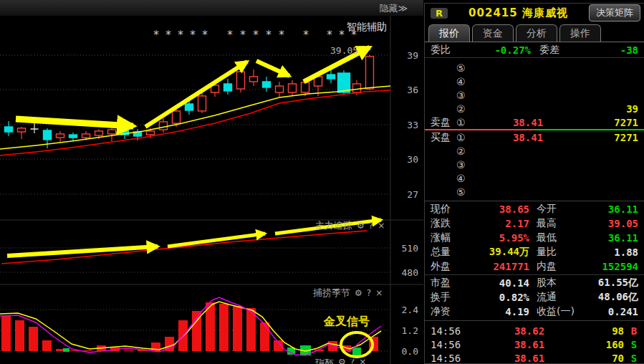  What do you see at coordinates (332, 293) in the screenshot?
I see `bottom-pane-title: 捕捞季节` at bounding box center [332, 293].